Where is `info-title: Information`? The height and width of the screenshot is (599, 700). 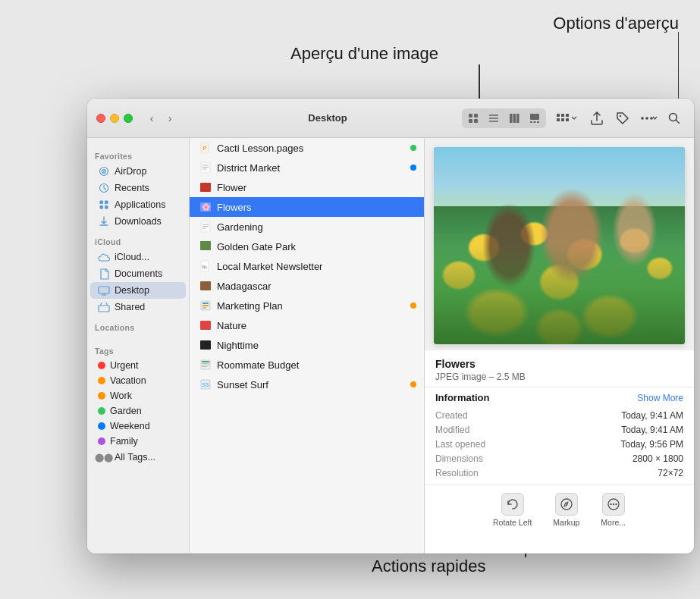 info-title: Information is located at coordinates (463, 397).